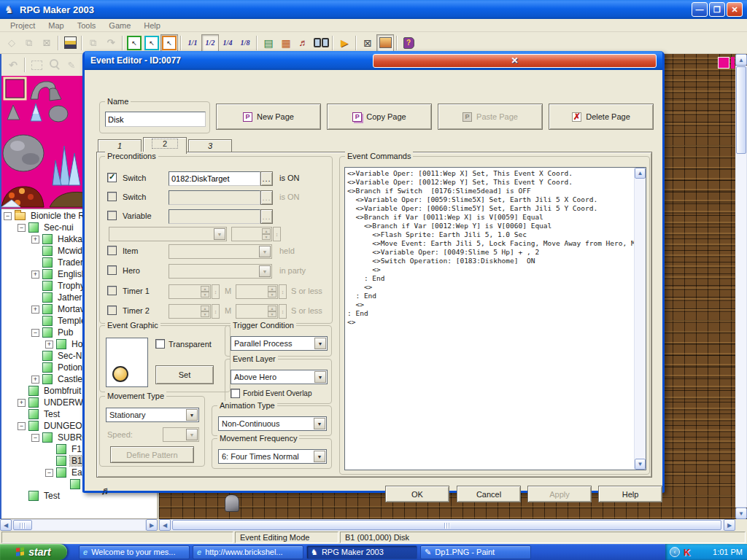 The width and height of the screenshot is (747, 560). Describe the element at coordinates (235, 394) in the screenshot. I see `forbid-overlap-checkbox` at that location.